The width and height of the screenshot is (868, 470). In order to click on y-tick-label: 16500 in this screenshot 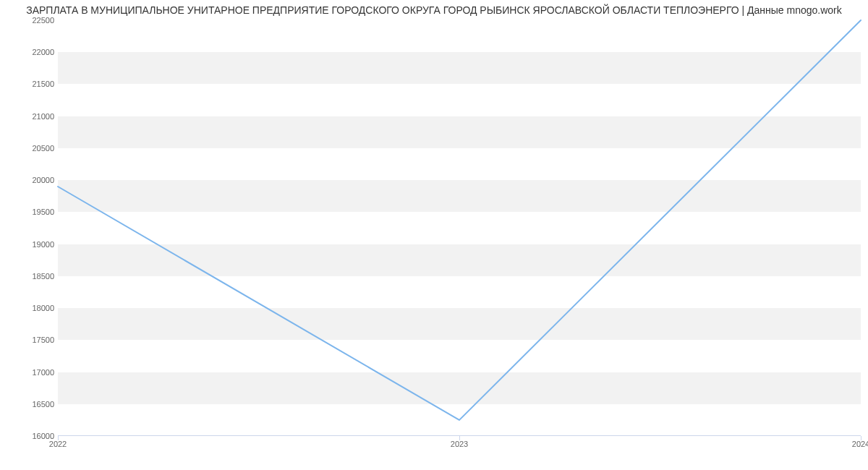, I will do `click(33, 404)`.